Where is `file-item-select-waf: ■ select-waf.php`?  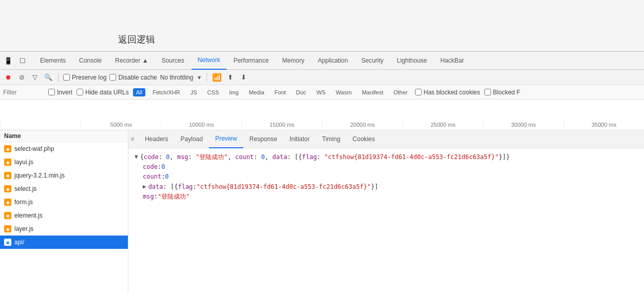 file-item-select-waf: ■ select-waf.php is located at coordinates (64, 149).